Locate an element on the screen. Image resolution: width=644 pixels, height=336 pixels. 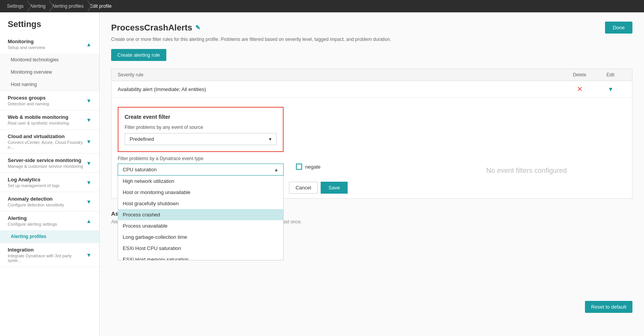
save-button: Save is located at coordinates (334, 187).